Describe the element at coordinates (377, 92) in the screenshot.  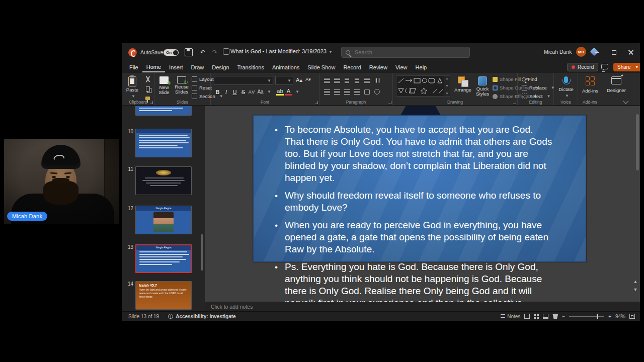
I see `smartart-button` at that location.